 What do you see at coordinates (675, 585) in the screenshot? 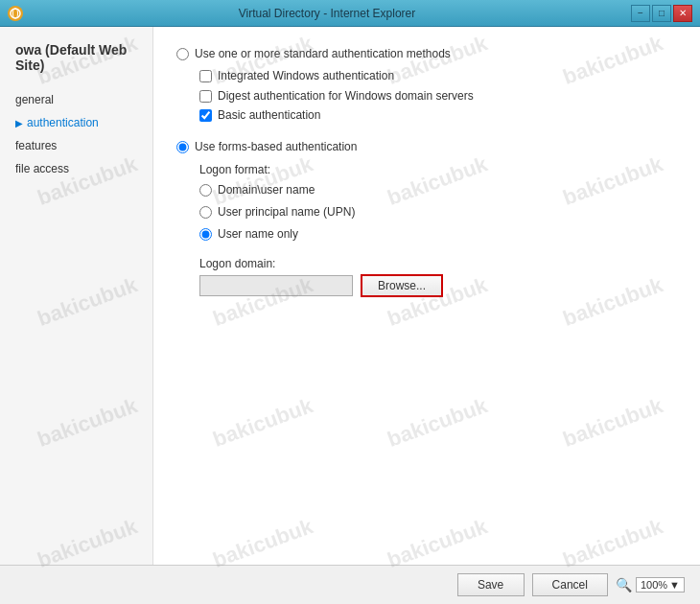
I see `zoom-arrow: ▼` at bounding box center [675, 585].